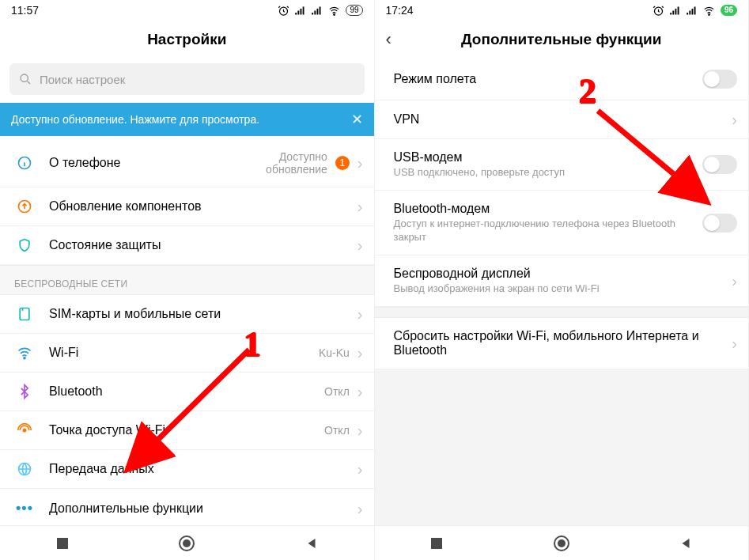  What do you see at coordinates (562, 282) in the screenshot?
I see `row-wireless-display: Беспроводной дисплей Вывод изображения н…` at bounding box center [562, 282].